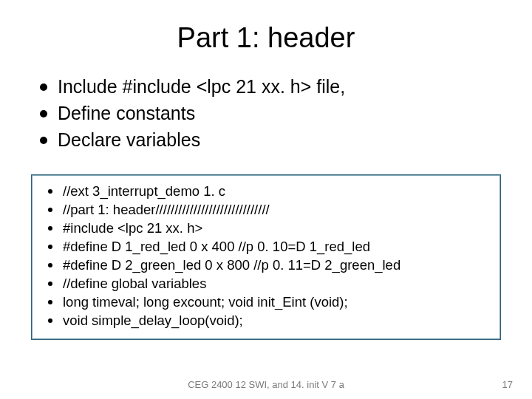 This screenshot has height=399, width=532. Describe the element at coordinates (126, 114) in the screenshot. I see `intro-text: Define constants` at that location.